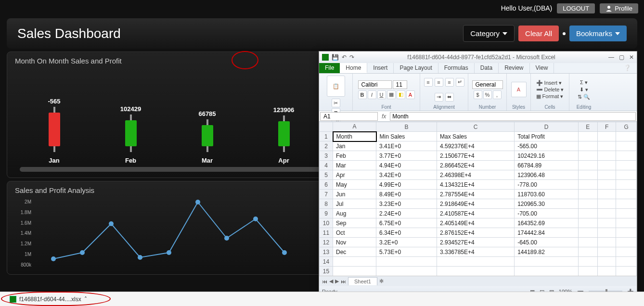 This screenshot has width=644, height=306. What do you see at coordinates (355, 242) in the screenshot?
I see `cell-A12: Nov` at bounding box center [355, 242].